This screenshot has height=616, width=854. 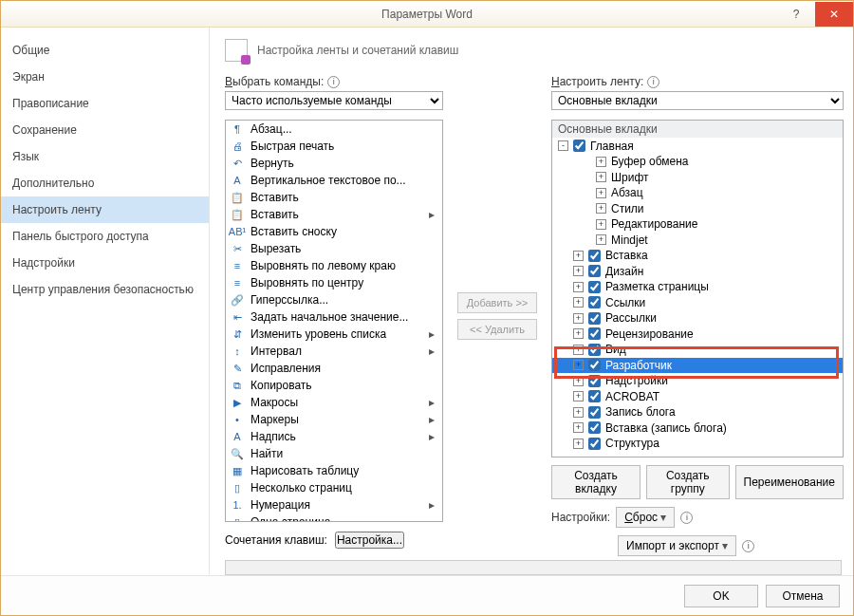 I want to click on import-export-button: Импорт и экспорт, so click(x=678, y=546).